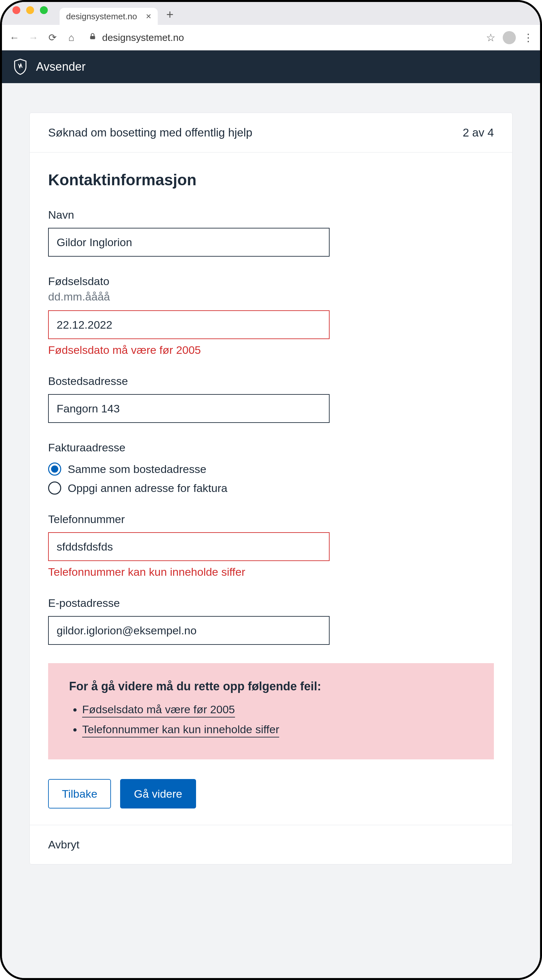  Describe the element at coordinates (271, 686) in the screenshot. I see `error-summary-heading: For å gå videre må du rette opp følgende…` at that location.